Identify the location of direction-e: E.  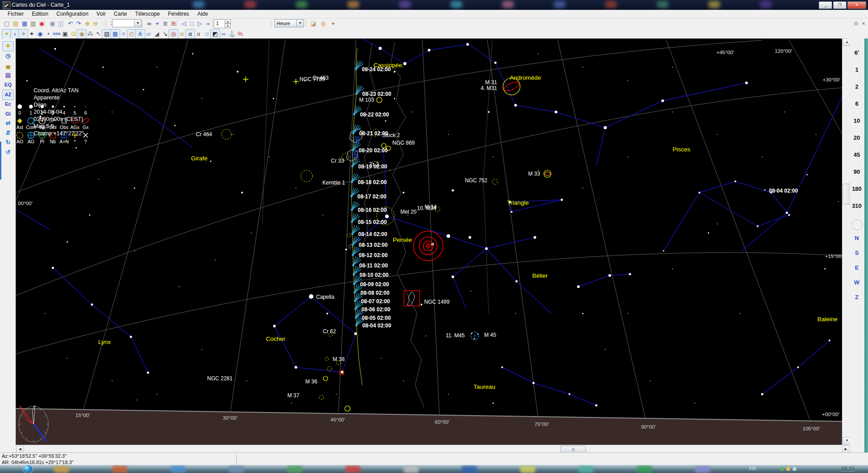
(857, 268).